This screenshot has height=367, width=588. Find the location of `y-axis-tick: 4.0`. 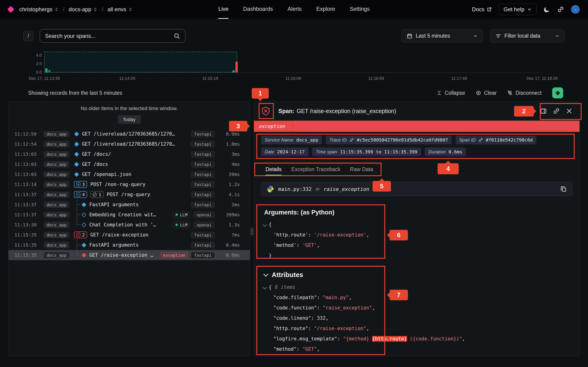

y-axis-tick: 4.0 is located at coordinates (35, 55).